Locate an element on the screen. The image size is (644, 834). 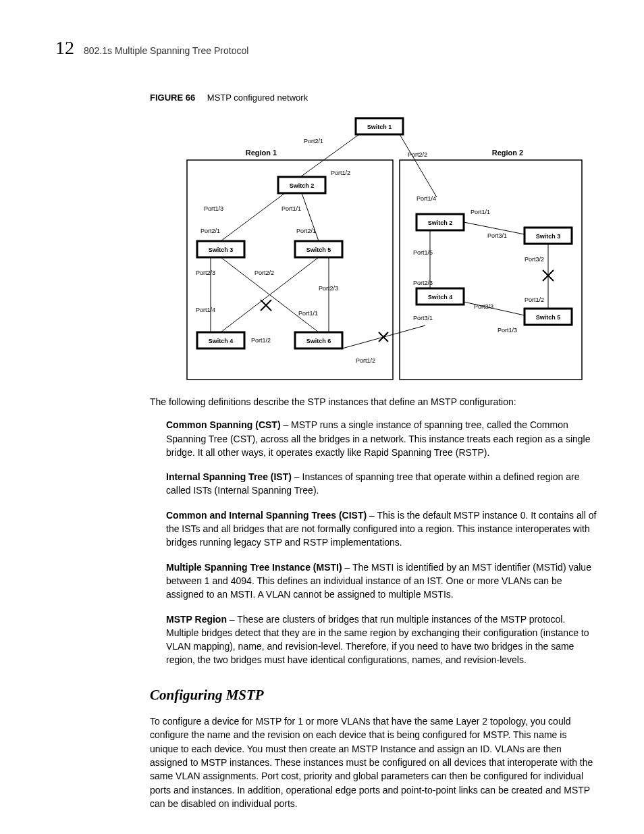
port-label: Port3/2 is located at coordinates (535, 259).